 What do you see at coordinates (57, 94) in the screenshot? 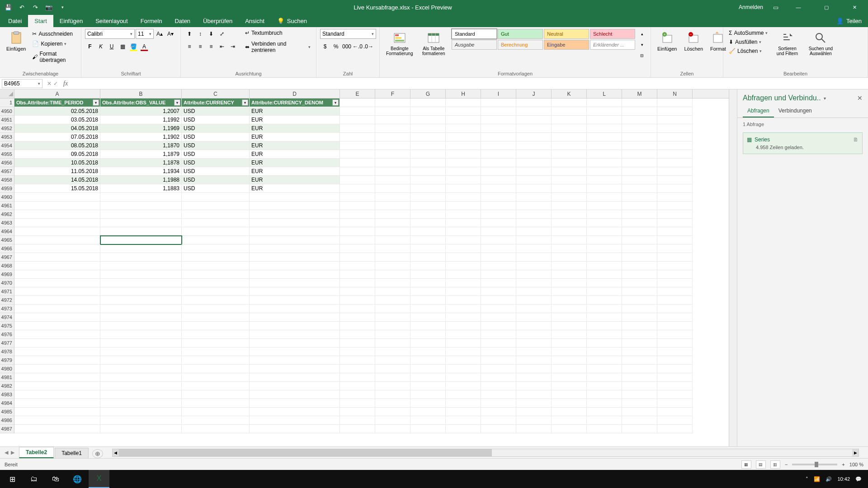
I see `col-header-A: A` at bounding box center [57, 94].